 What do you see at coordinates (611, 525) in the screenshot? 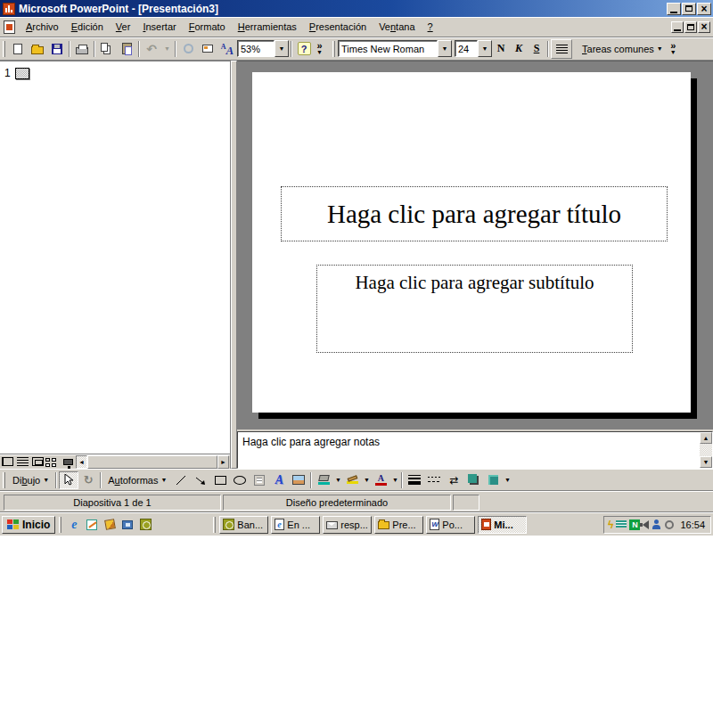
I see `power-tray-icon: ϟ` at bounding box center [611, 525].